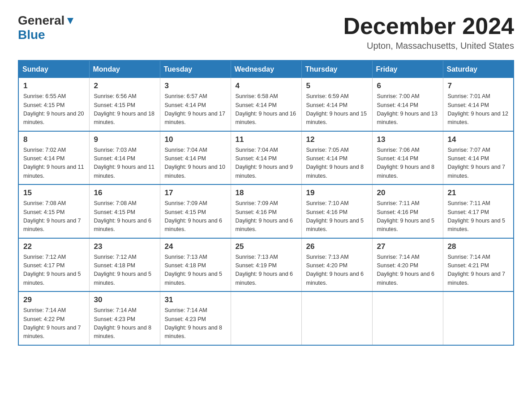  Describe the element at coordinates (54, 110) in the screenshot. I see `day-info: Sunrise: 6:55 AMSunset: 4:15 PMDaylight:…` at that location.